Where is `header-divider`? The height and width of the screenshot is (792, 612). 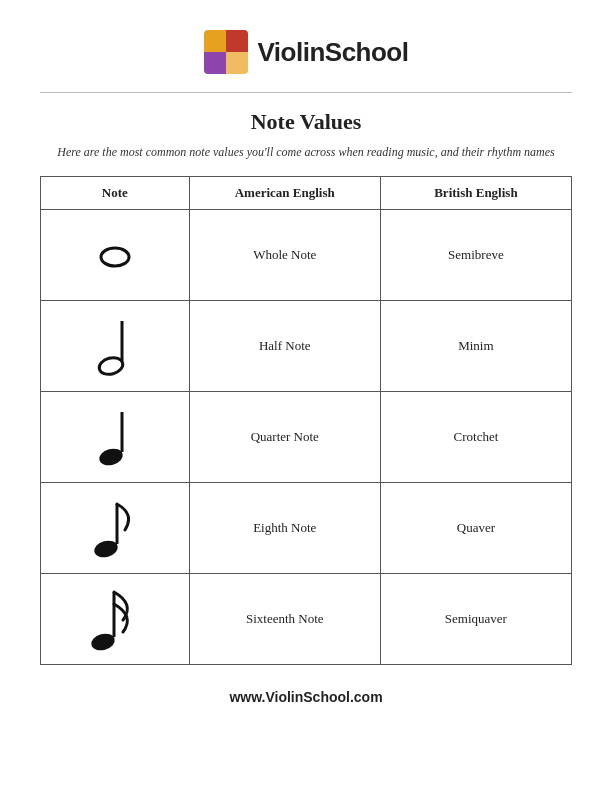 header-divider is located at coordinates (306, 92).